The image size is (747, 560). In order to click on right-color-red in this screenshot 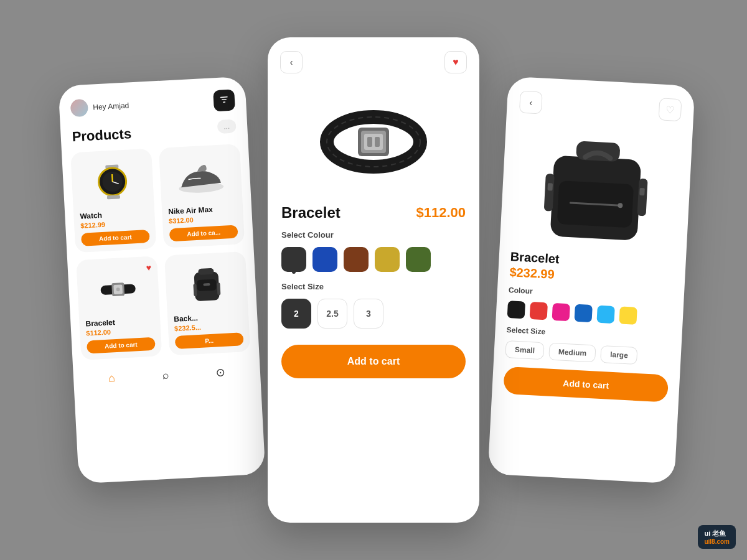, I will do `click(539, 311)`.